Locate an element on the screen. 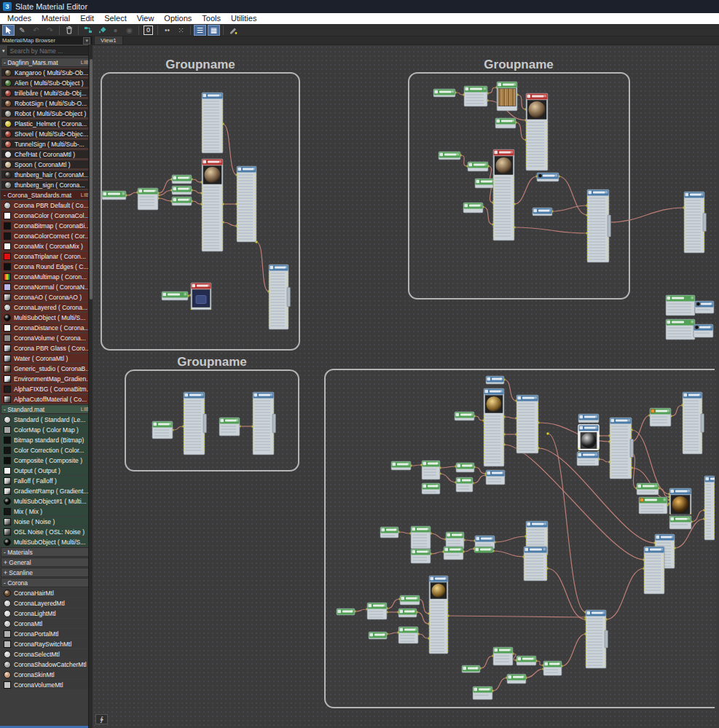 This screenshot has width=719, height=728. list-item: CoronaSelectMtl is located at coordinates (47, 654).